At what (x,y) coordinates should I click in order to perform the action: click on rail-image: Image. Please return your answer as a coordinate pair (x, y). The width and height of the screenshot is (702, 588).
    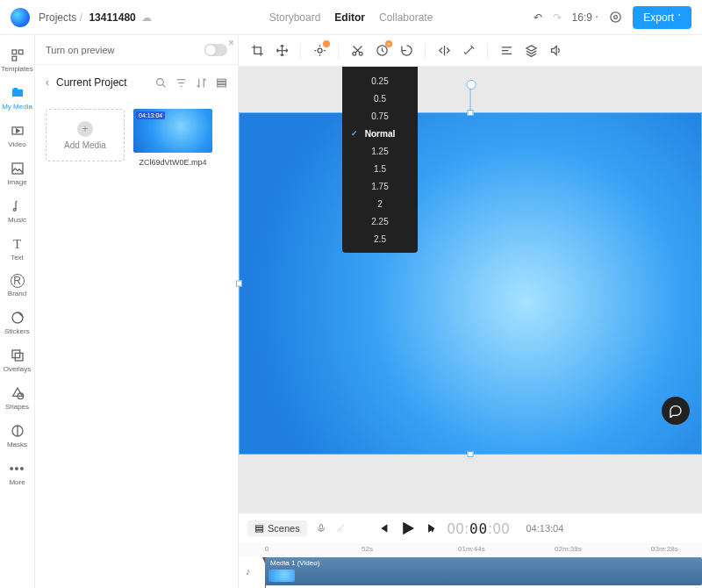
    Looking at the image, I should click on (18, 174).